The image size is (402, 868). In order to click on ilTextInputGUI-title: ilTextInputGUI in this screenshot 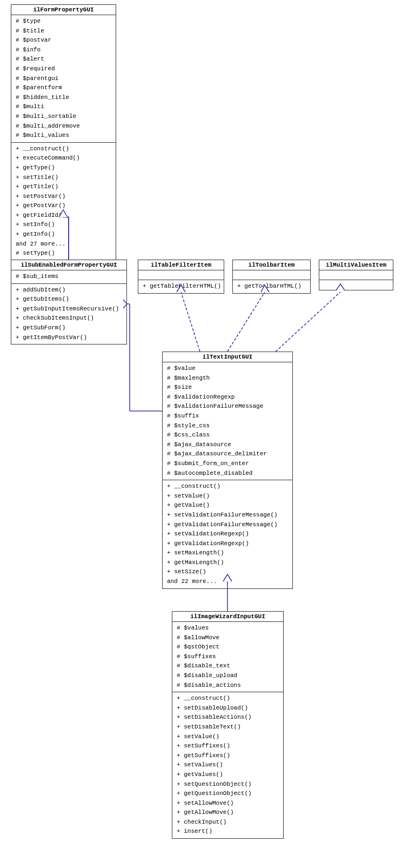, I will do `click(227, 357)`.